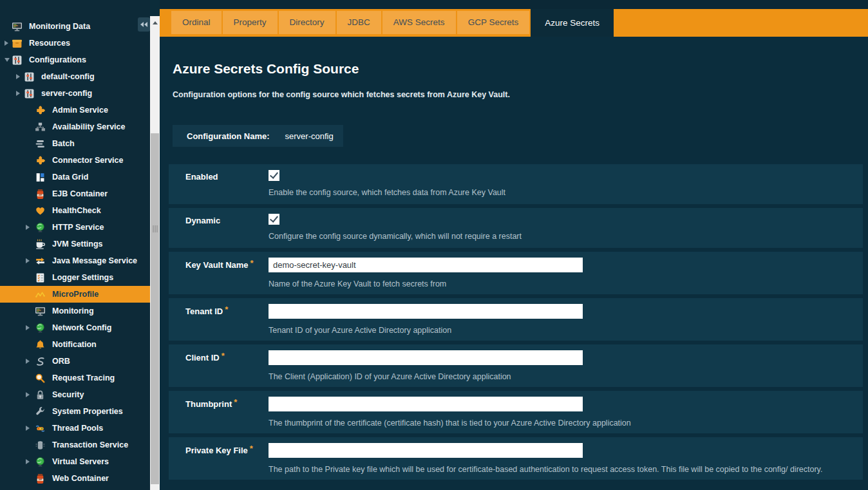  Describe the element at coordinates (61, 361) in the screenshot. I see `sidebar-item-label: ORB` at that location.